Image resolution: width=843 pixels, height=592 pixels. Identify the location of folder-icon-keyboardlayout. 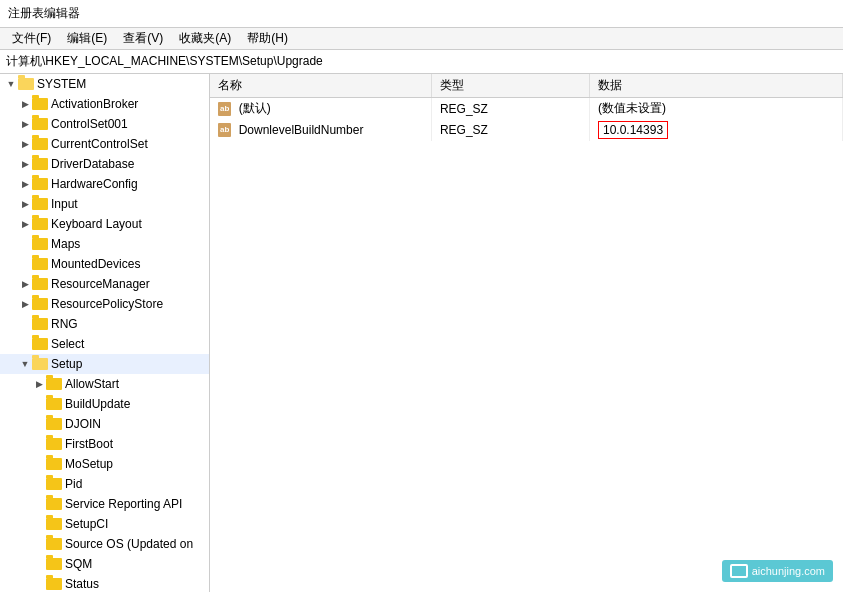
(40, 224).